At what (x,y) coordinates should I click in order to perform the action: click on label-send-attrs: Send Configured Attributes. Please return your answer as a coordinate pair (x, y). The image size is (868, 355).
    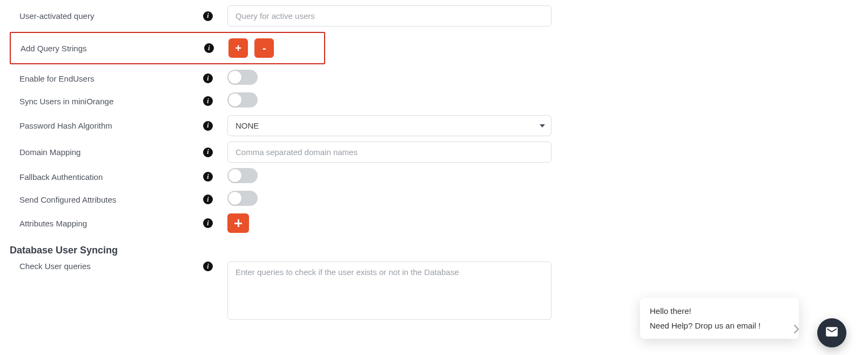
    Looking at the image, I should click on (106, 200).